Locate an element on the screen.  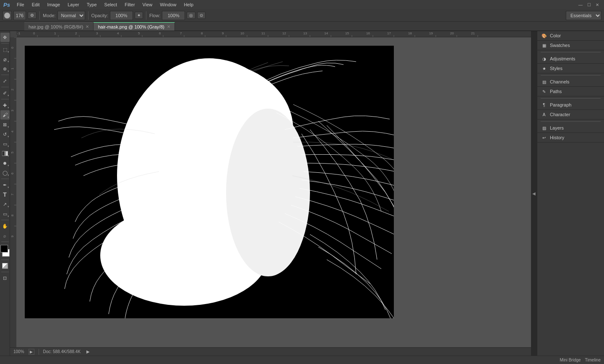
workspace-select: Essentials is located at coordinates (584, 16).